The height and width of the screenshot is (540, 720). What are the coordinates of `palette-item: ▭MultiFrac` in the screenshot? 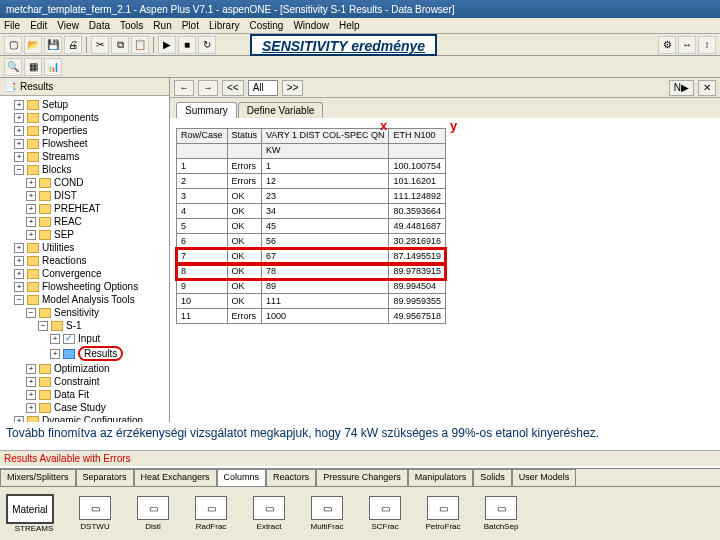 It's located at (327, 514).